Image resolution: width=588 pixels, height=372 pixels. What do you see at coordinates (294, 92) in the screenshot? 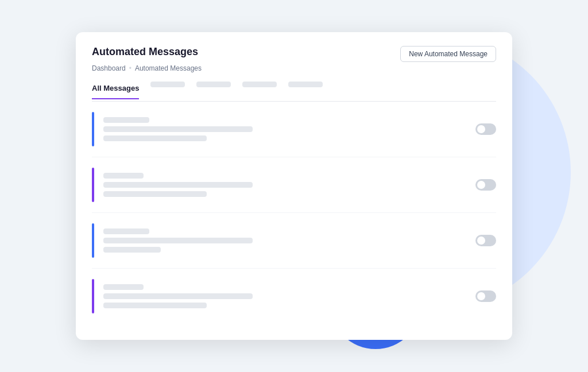
I see `tabs-bar: All Messages` at bounding box center [294, 92].